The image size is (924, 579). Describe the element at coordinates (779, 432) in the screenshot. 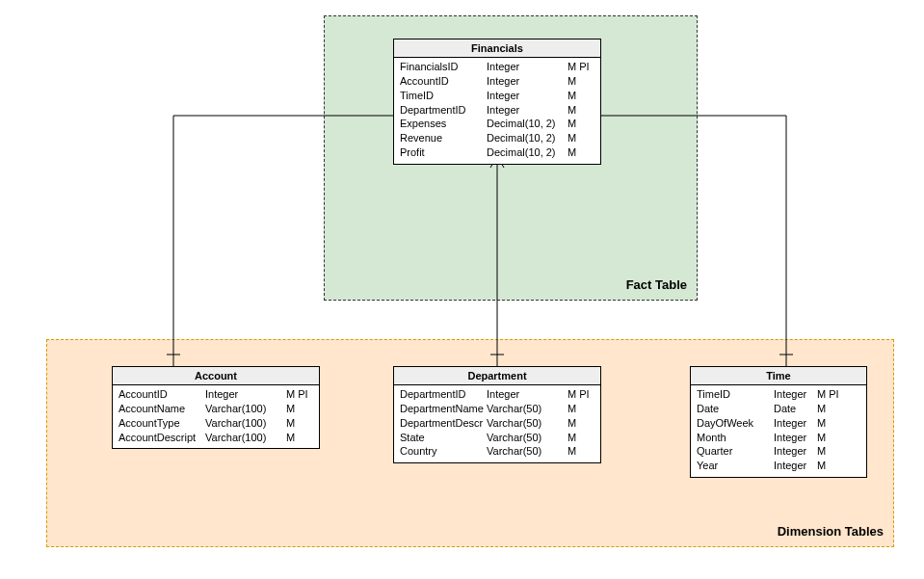

I see `entity-time-body: TimeIDIntegerM PI DateDateM DayOfWeekInt…` at that location.